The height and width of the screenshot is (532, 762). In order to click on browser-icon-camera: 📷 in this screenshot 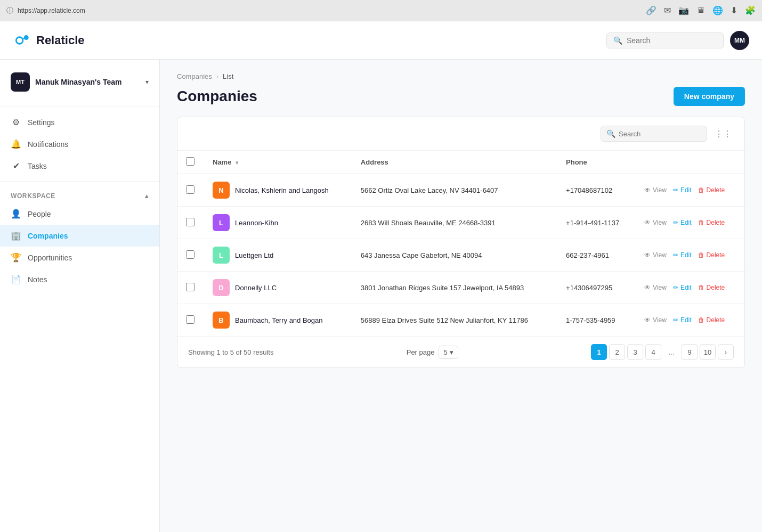, I will do `click(684, 11)`.